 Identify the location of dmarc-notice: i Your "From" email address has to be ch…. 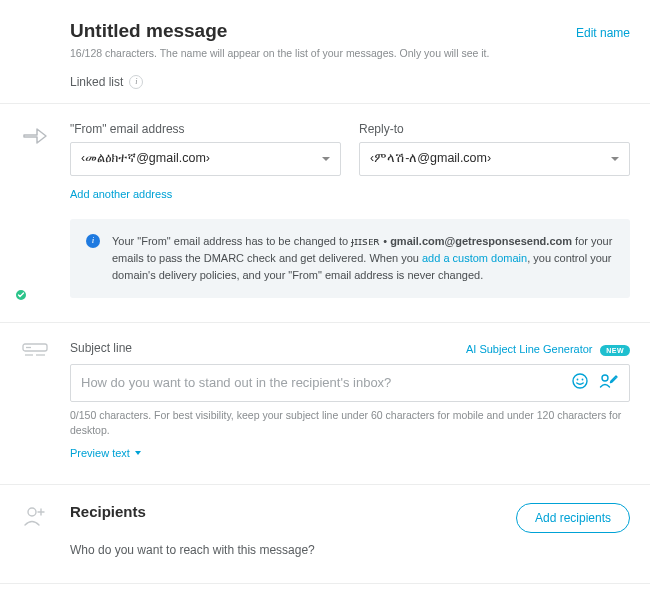
(350, 258).